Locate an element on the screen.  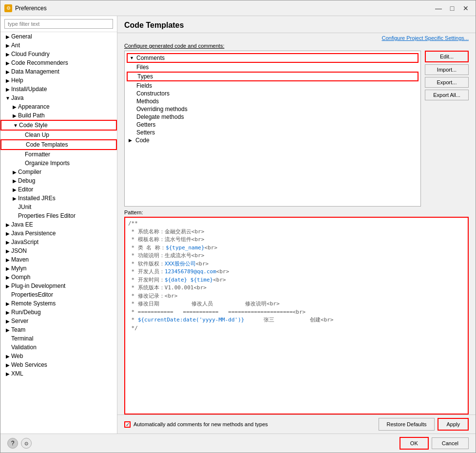
sidebar-item-compiler: ▶ Compiler is located at coordinates (58, 172).